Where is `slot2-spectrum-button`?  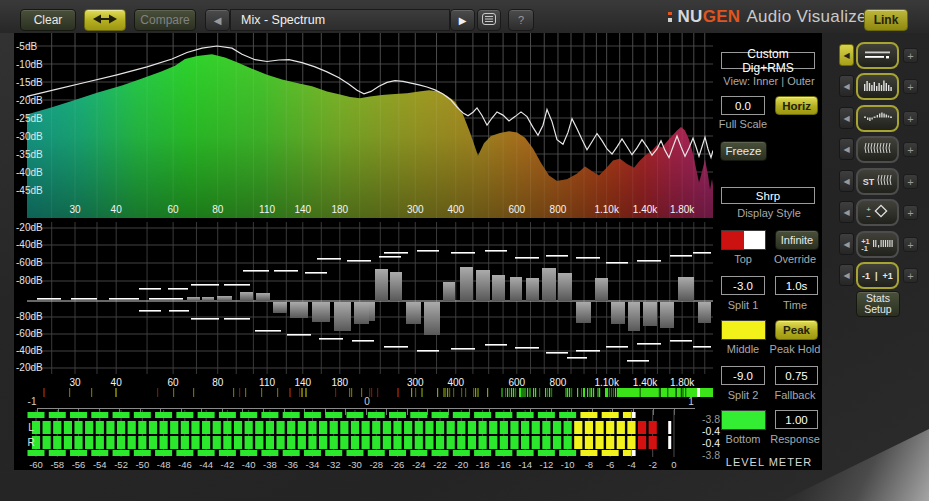
slot2-spectrum-button is located at coordinates (878, 86).